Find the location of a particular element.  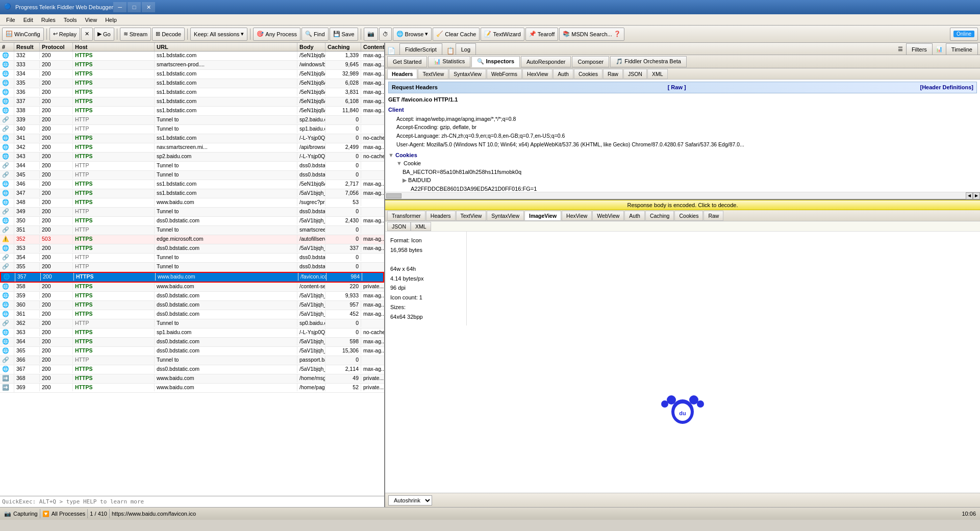

req-tab-headers: Headers is located at coordinates (402, 74).